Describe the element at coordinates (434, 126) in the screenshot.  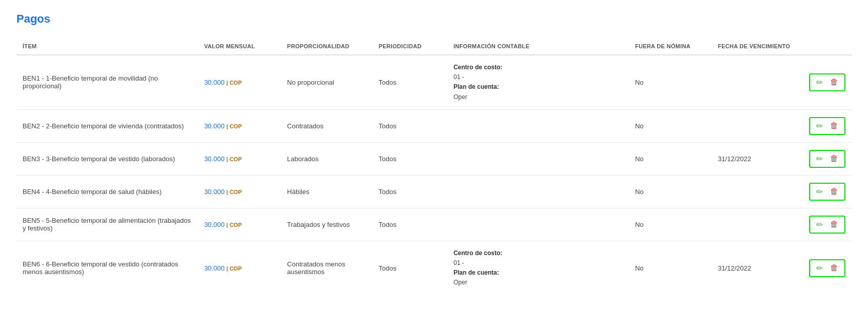
I see `table-row: BEN2 - 2-Beneficio temporal de vivienda …` at that location.